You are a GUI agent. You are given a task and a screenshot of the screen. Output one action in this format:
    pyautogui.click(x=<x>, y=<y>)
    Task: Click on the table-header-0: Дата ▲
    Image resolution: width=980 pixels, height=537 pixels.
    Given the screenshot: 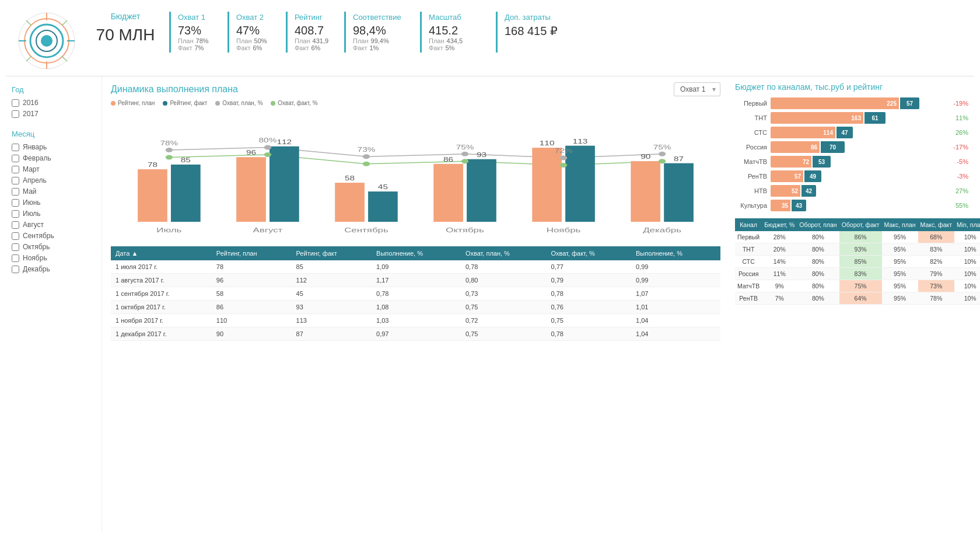 What is the action you would take?
    pyautogui.click(x=161, y=253)
    